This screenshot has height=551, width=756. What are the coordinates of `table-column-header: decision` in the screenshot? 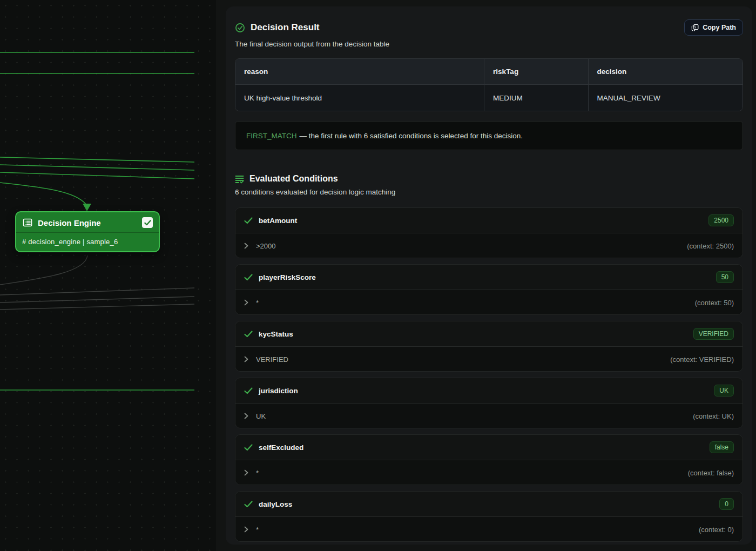 It's located at (665, 72).